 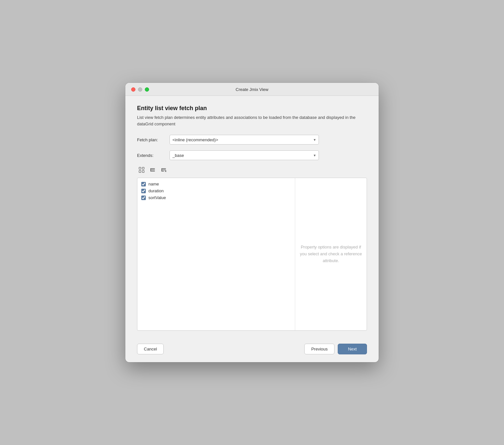 What do you see at coordinates (133, 90) in the screenshot?
I see `close-button` at bounding box center [133, 90].